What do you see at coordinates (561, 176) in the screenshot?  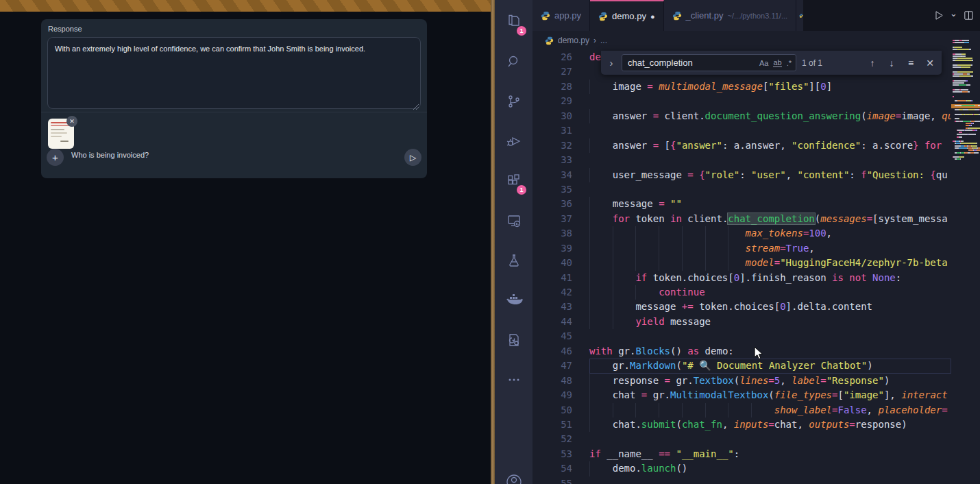 I see `line-number: 34` at bounding box center [561, 176].